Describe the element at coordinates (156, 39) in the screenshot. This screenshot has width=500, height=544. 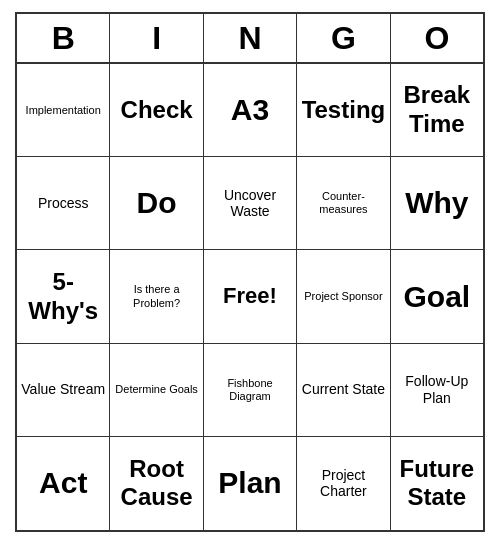
I see `header-letter: I` at that location.